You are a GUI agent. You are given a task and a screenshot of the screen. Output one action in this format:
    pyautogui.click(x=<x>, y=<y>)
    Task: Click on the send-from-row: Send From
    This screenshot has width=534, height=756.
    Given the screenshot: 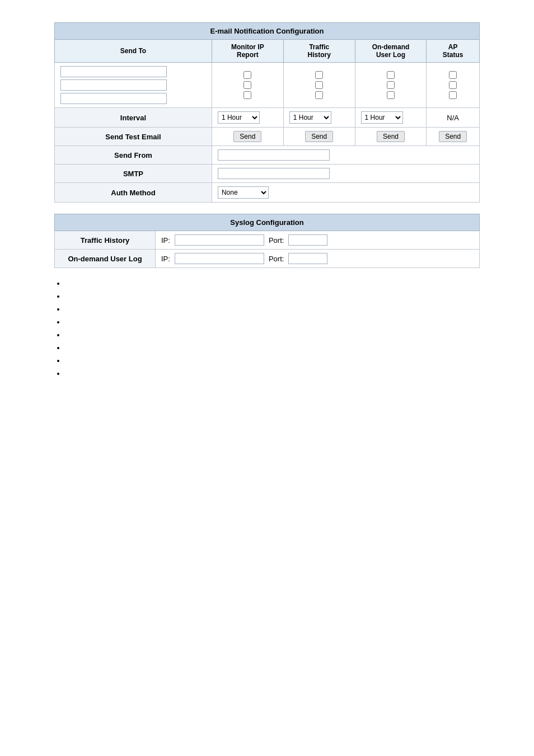 What is the action you would take?
    pyautogui.click(x=268, y=156)
    